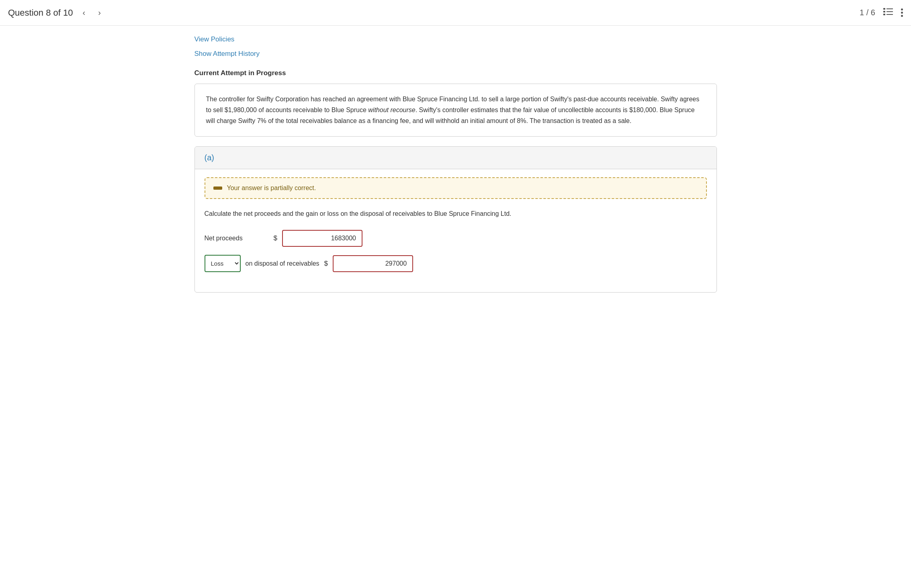  I want to click on disposal-dollar: $, so click(326, 264).